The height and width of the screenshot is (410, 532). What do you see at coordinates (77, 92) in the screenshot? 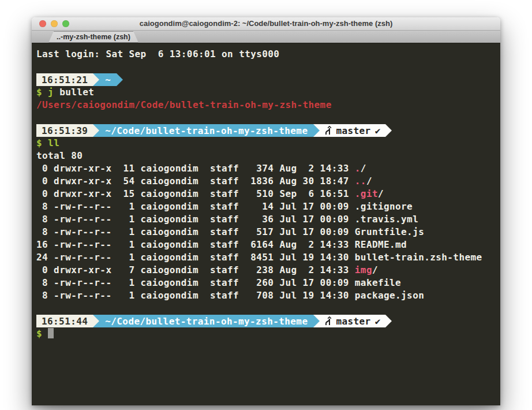
I see `command-argument: bullet` at bounding box center [77, 92].